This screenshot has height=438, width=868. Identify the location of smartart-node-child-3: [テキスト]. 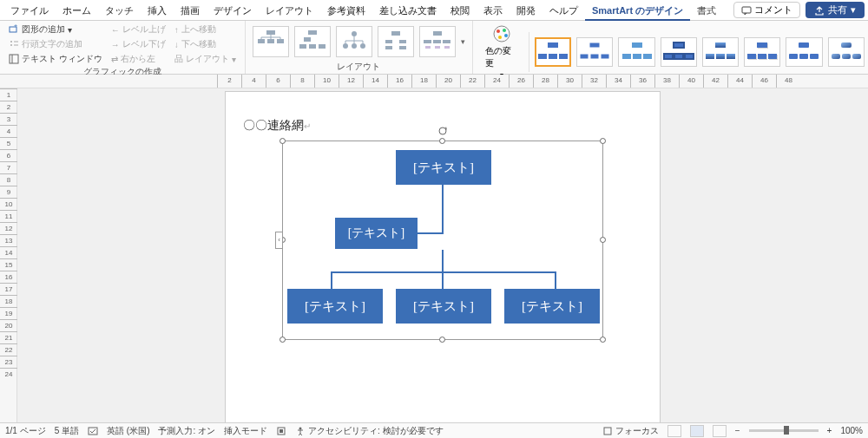
(552, 306).